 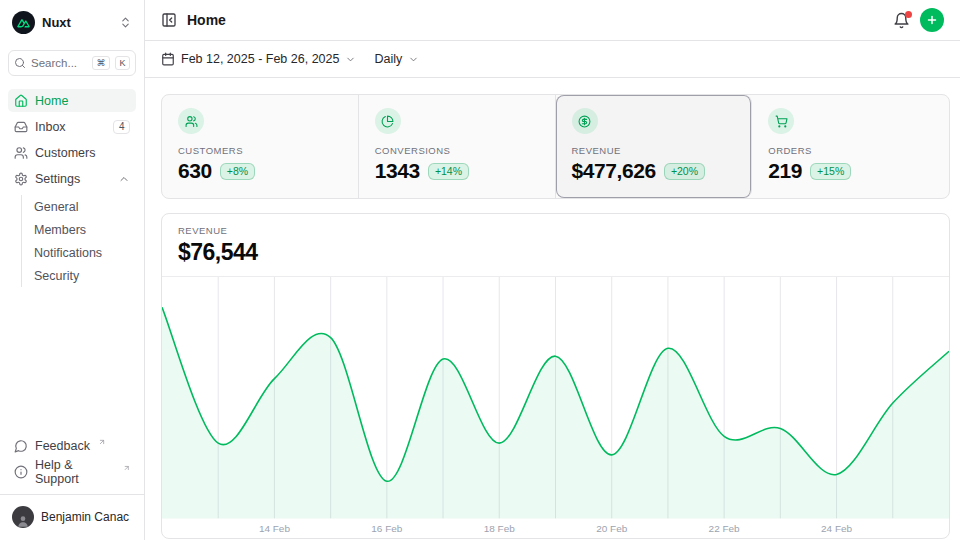 What do you see at coordinates (552, 60) in the screenshot?
I see `filter-toolbar: Feb 12, 2025 - Feb 26, 2025 Daily` at bounding box center [552, 60].